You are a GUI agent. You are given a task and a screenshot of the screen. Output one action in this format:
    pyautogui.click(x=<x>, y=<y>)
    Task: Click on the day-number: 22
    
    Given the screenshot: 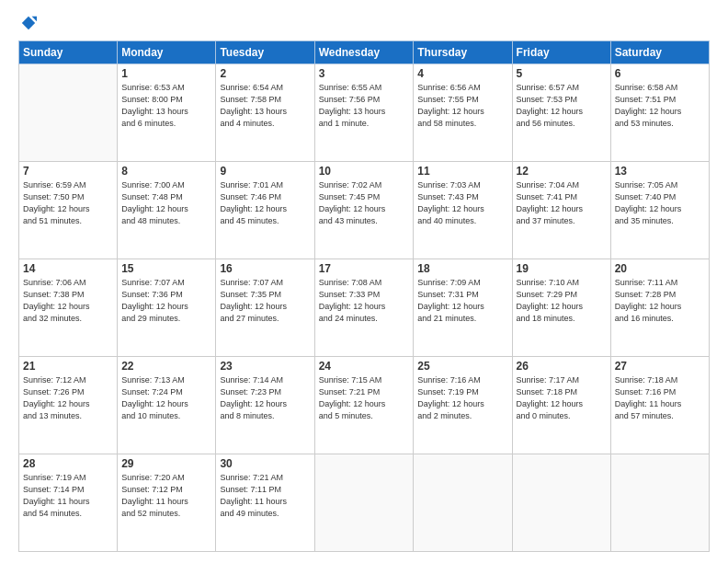 What is the action you would take?
    pyautogui.click(x=166, y=366)
    